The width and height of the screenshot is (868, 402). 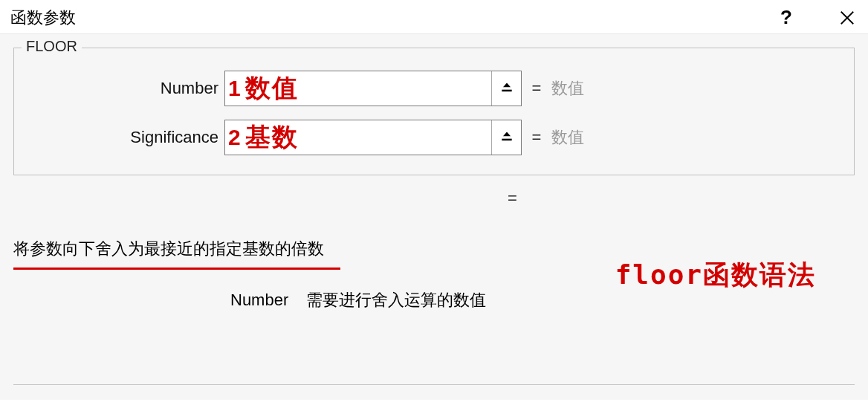 I want to click on current-argument-desc-text: 需要进行舍入运算的数值, so click(x=396, y=300).